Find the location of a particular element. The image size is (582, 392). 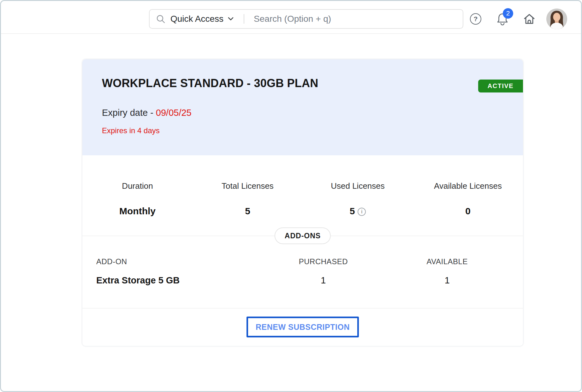

addon-purchased: 1 is located at coordinates (323, 280).